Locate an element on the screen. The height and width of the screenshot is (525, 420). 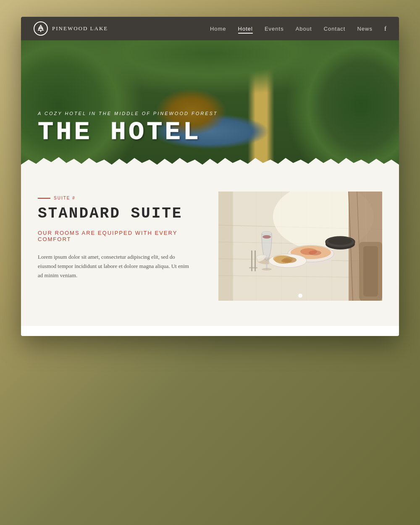
nav-links: Home Hotel Events About Contact News is located at coordinates (291, 29).